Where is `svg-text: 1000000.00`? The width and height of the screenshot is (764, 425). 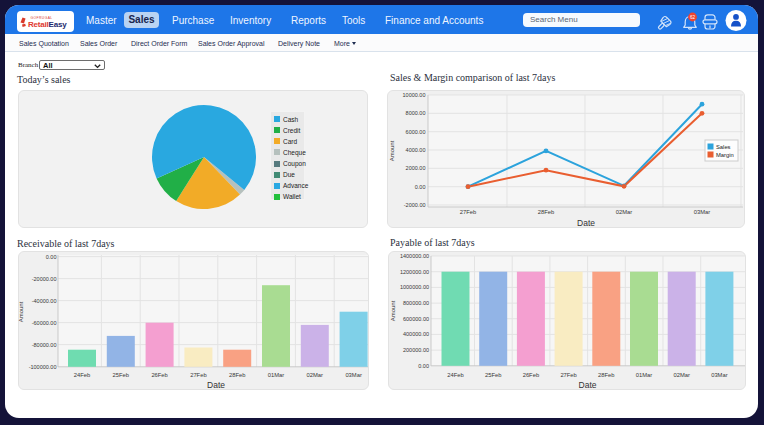 svg-text: 1000000.00 is located at coordinates (414, 287).